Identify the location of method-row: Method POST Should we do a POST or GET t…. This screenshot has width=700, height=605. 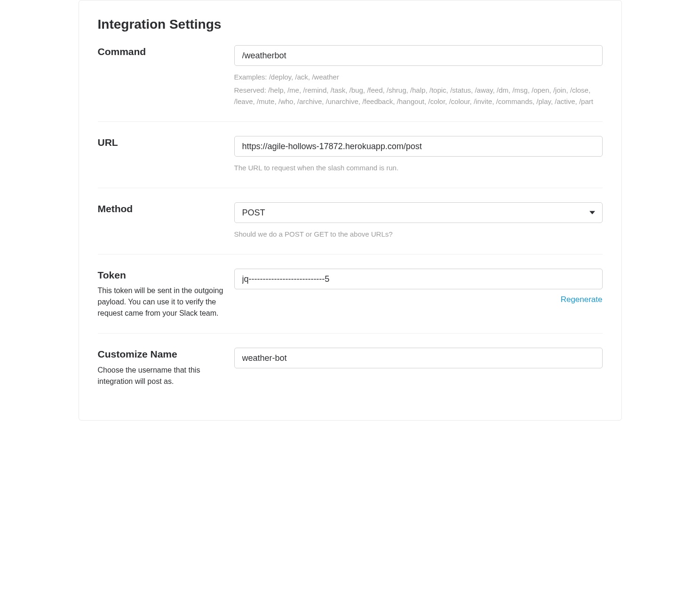
(350, 229).